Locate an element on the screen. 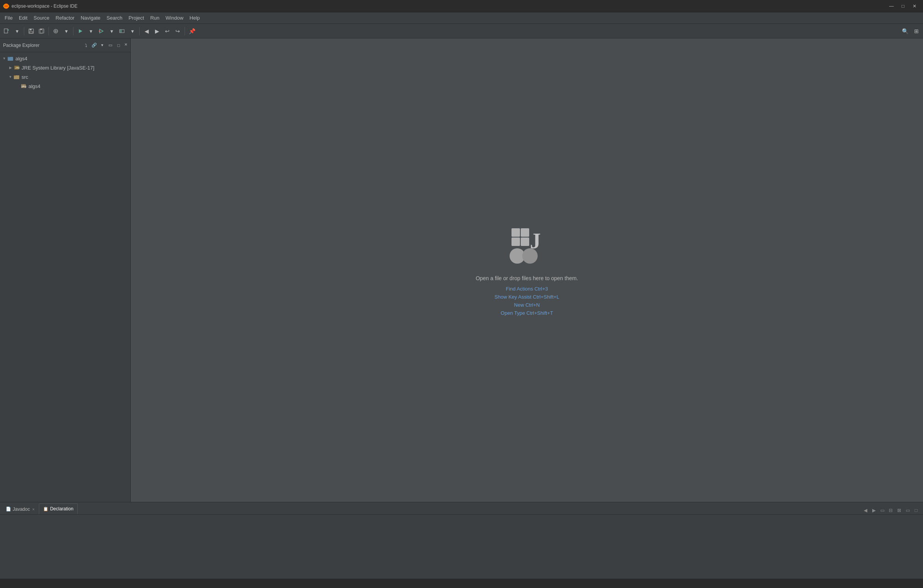 This screenshot has width=923, height=588. tree-item-src: ▼ src is located at coordinates (65, 77).